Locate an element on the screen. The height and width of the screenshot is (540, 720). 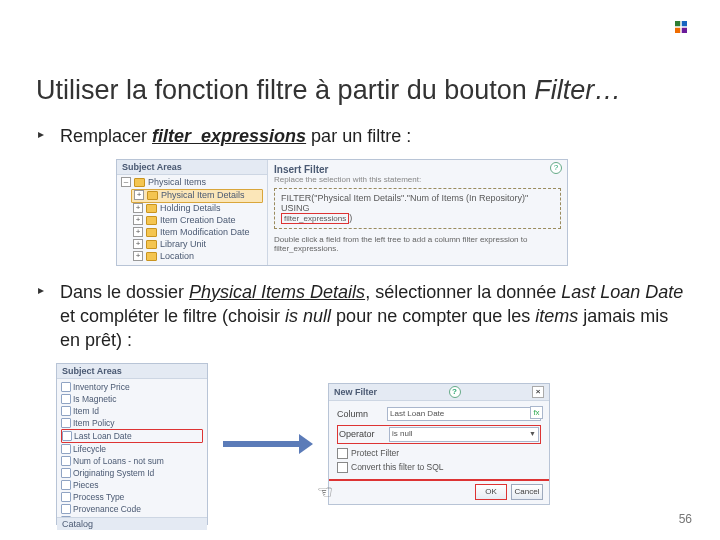
column-value: Last Loan Date is located at coordinates (464, 414).